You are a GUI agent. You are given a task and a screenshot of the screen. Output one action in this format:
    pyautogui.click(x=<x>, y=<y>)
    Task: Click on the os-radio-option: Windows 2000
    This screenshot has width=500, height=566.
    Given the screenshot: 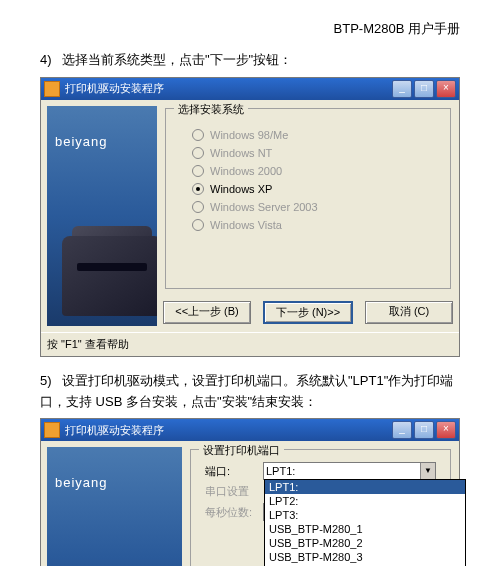 What is the action you would take?
    pyautogui.click(x=317, y=171)
    